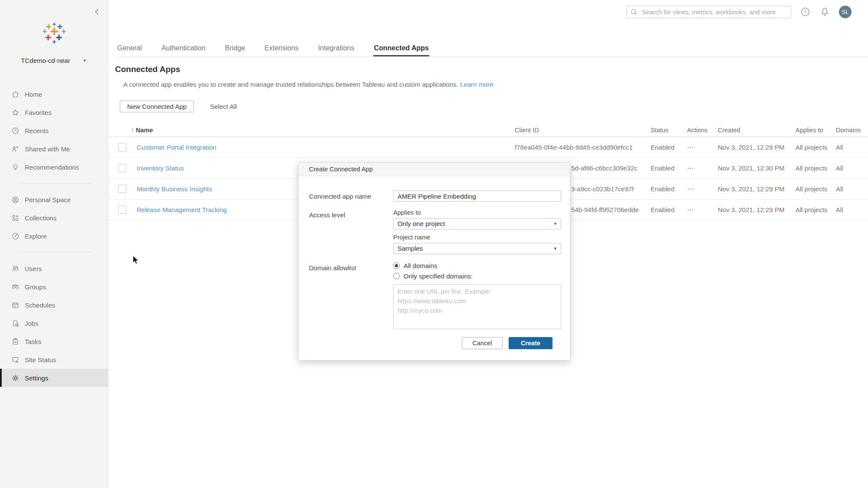 Image resolution: width=868 pixels, height=488 pixels. What do you see at coordinates (54, 236) in the screenshot?
I see `sidebar-item-explore: Explore` at bounding box center [54, 236].